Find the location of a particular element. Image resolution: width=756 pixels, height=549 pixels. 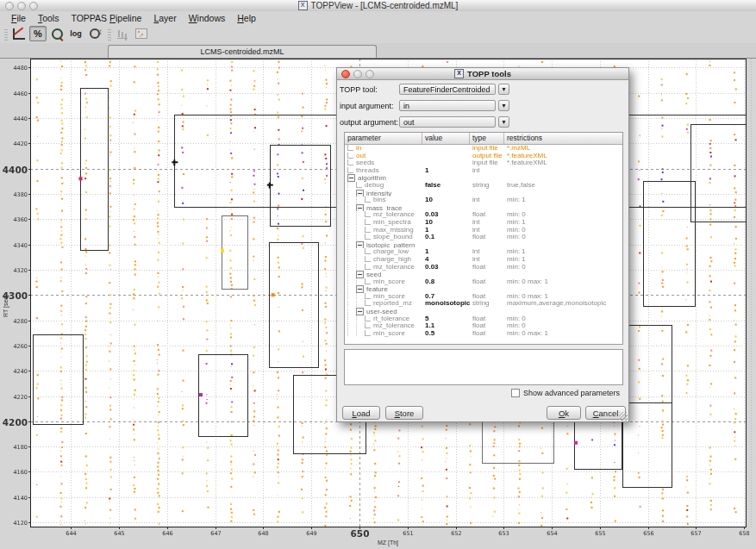

dialog-minimize-button is located at coordinates (358, 74).